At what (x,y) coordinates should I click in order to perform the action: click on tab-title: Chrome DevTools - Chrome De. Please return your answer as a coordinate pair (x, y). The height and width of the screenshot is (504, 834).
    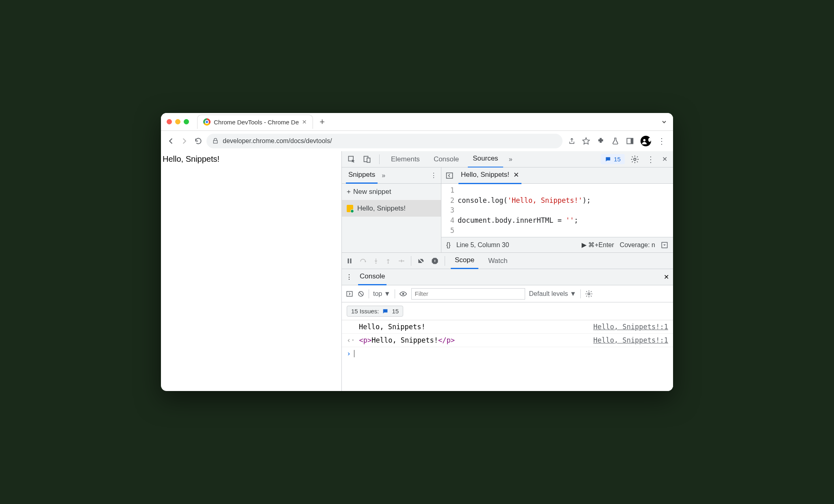
    Looking at the image, I should click on (256, 122).